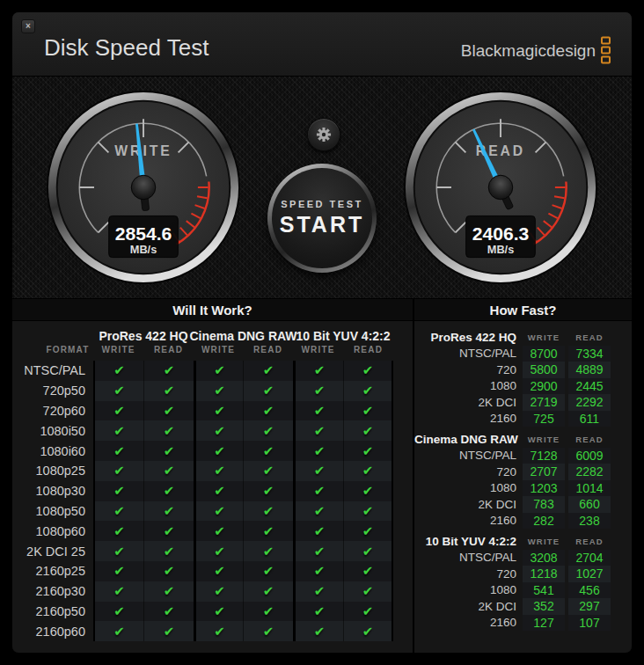 The image size is (644, 665). I want to click on table-row: 2160p60✔✔✔✔✔✔, so click(213, 632).